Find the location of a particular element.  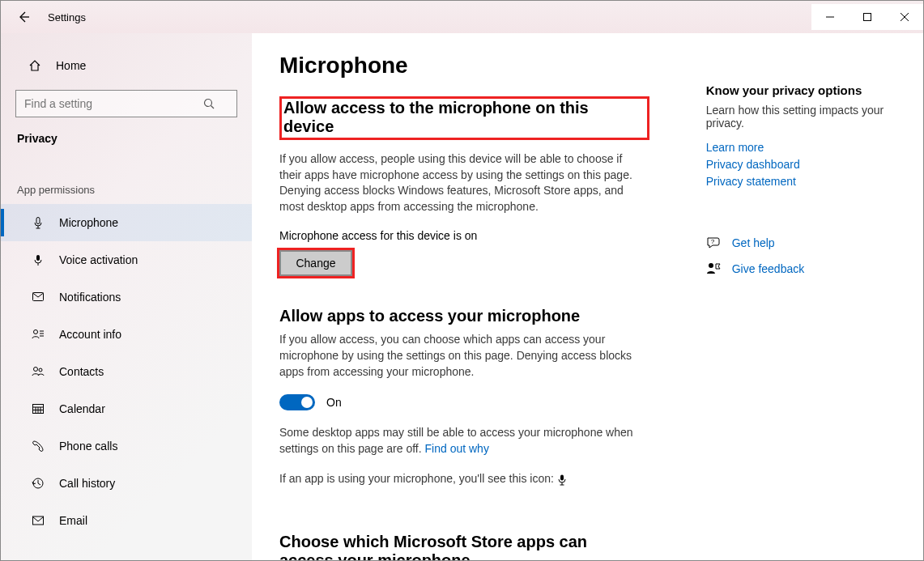

minimize-button is located at coordinates (830, 17).